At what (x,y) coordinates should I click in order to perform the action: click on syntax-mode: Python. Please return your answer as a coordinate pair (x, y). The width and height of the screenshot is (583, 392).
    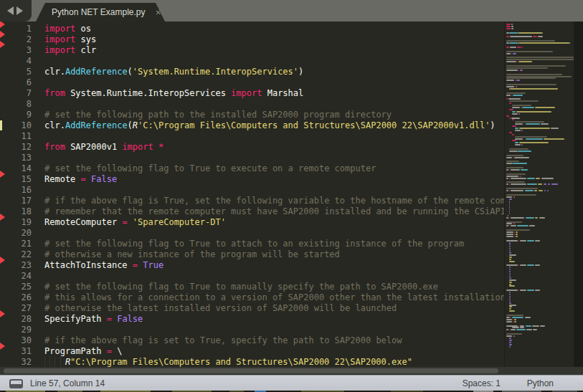
    Looking at the image, I should click on (541, 383).